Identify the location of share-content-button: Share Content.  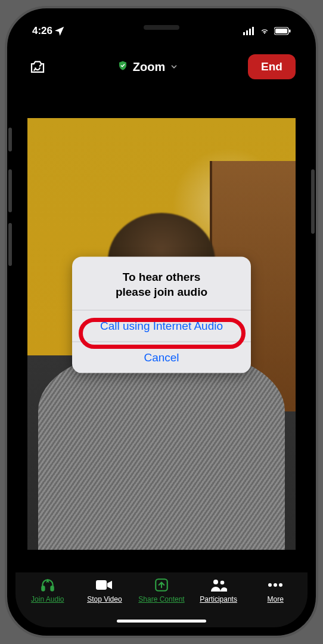
(162, 590).